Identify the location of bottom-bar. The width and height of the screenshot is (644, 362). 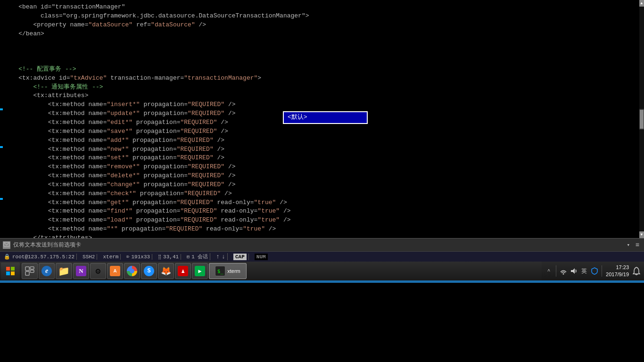
(322, 282).